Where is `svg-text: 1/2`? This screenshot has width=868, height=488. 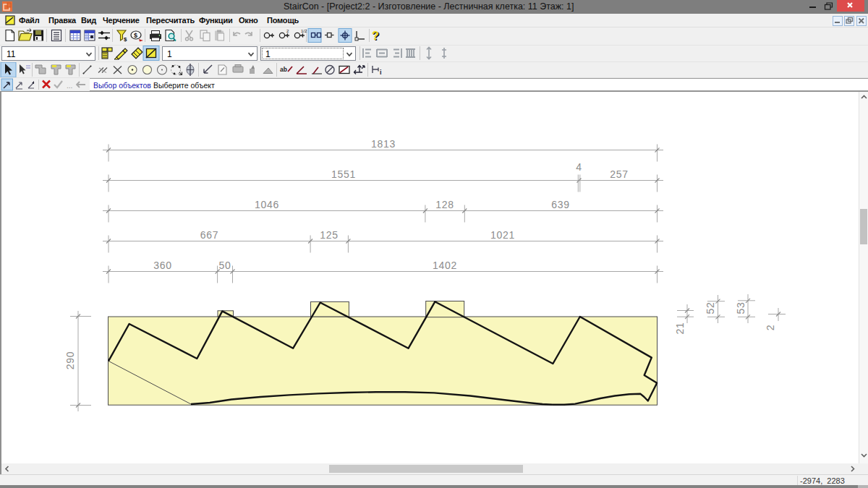
svg-text: 1/2 is located at coordinates (304, 31).